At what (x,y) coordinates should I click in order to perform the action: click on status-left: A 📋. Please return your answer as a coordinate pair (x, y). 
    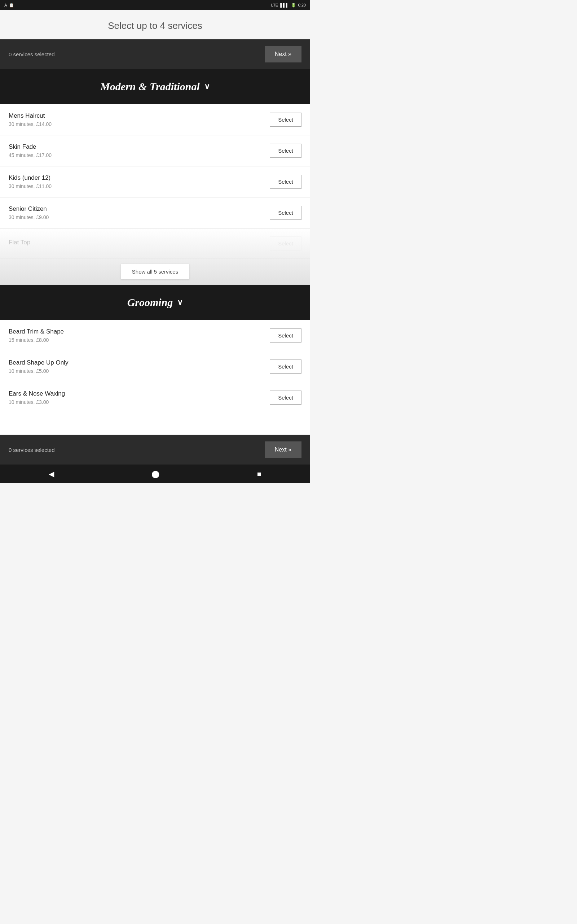
    Looking at the image, I should click on (9, 5).